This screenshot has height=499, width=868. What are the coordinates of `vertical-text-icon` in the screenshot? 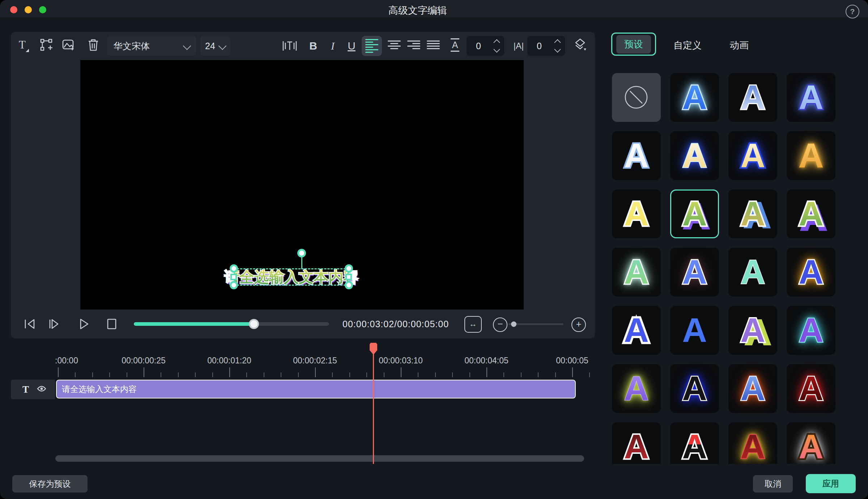 It's located at (290, 46).